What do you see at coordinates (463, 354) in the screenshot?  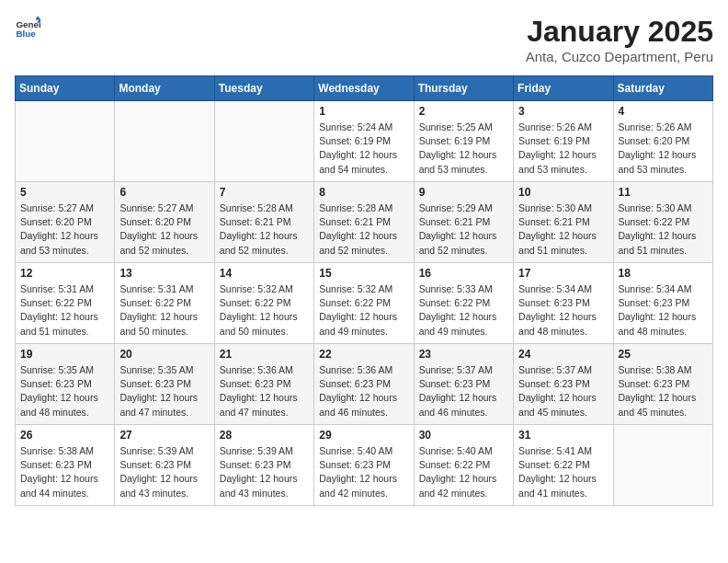 I see `day-number: 23` at bounding box center [463, 354].